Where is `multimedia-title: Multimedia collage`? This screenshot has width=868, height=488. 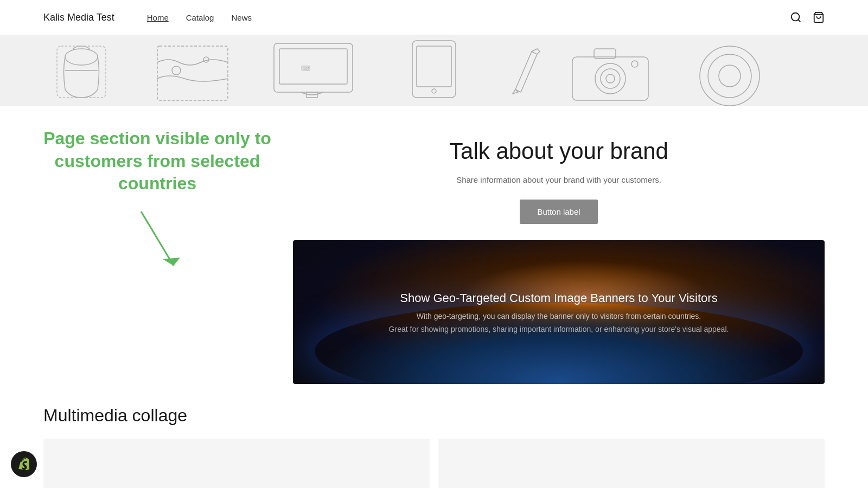 multimedia-title: Multimedia collage is located at coordinates (434, 415).